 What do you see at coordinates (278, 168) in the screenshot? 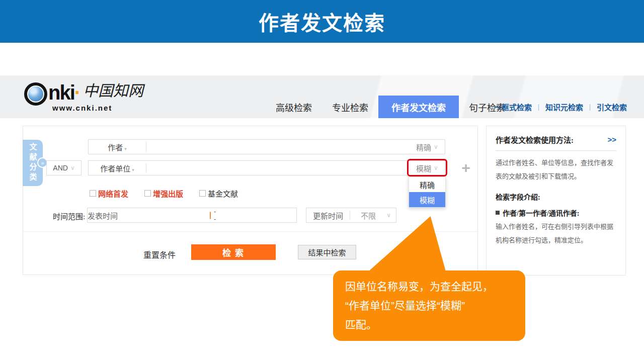
I see `author-unit-input` at bounding box center [278, 168].